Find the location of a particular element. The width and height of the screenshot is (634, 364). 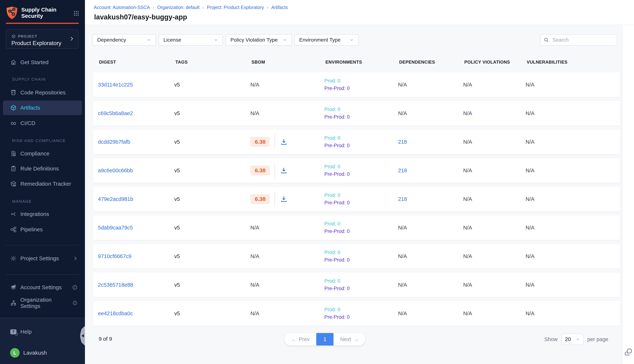

sbom-cell: N/A is located at coordinates (287, 256).